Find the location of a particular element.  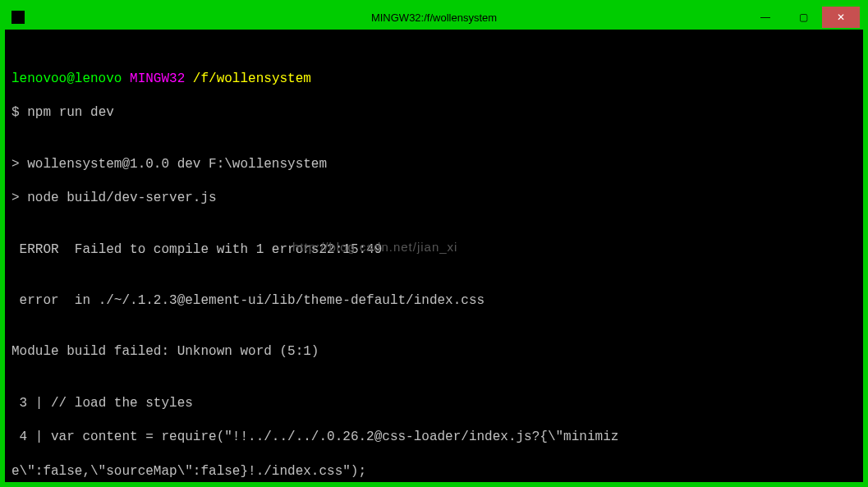

output-line: > wollensystem@1.0.0 dev F:\wollensystem is located at coordinates (434, 164).